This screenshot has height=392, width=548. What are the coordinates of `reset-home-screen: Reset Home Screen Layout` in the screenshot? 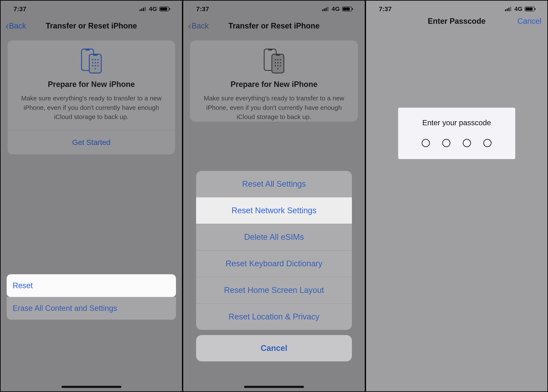 It's located at (274, 290).